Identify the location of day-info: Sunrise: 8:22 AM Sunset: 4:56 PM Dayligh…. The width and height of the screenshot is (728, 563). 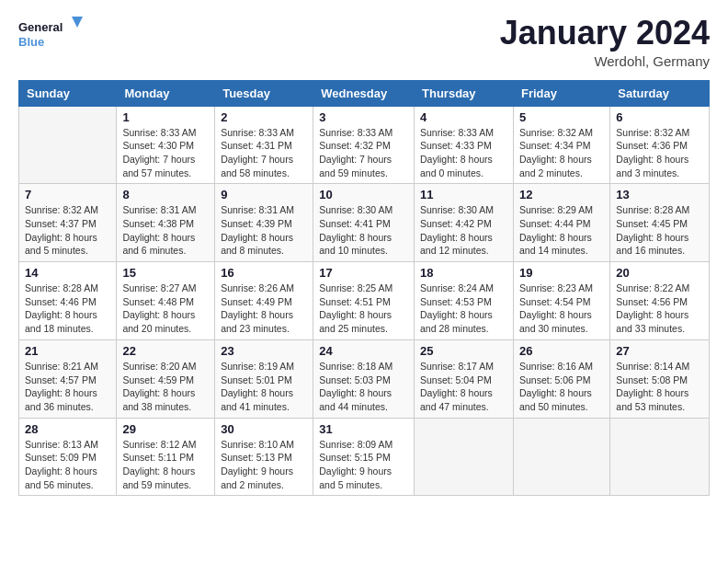
(660, 309).